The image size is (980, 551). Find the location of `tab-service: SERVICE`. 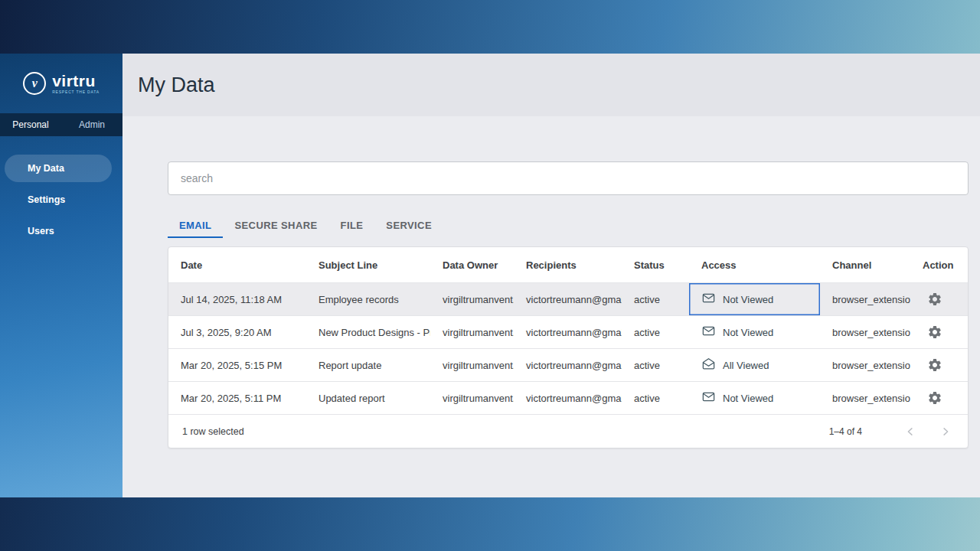

tab-service: SERVICE is located at coordinates (409, 226).